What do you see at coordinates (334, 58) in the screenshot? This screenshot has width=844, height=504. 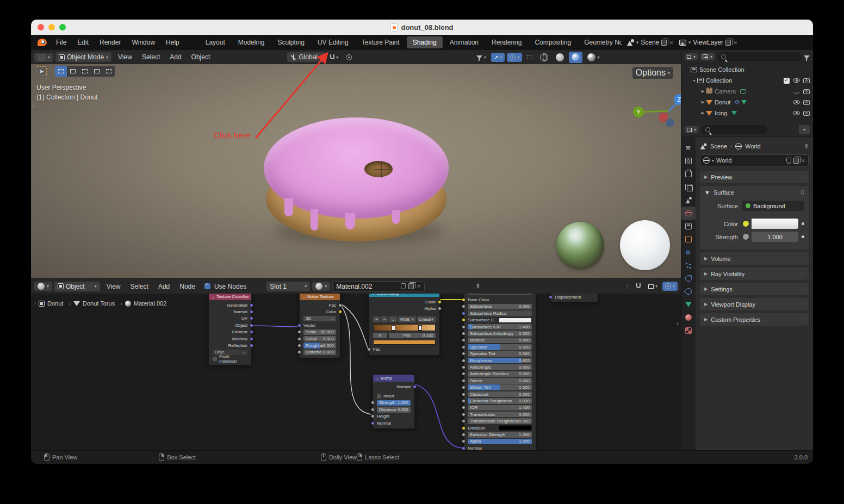 I see `snapping-button: ▾` at bounding box center [334, 58].